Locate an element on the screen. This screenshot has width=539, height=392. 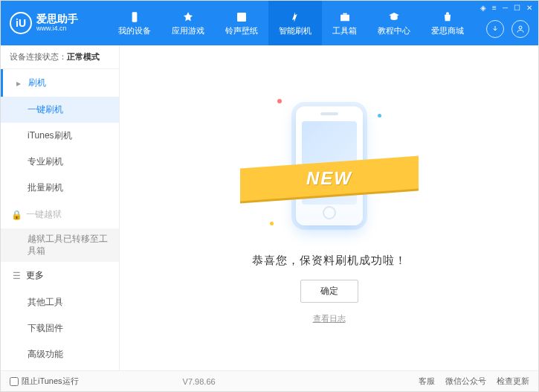
nav-store: 爱思商城 is located at coordinates (448, 23).